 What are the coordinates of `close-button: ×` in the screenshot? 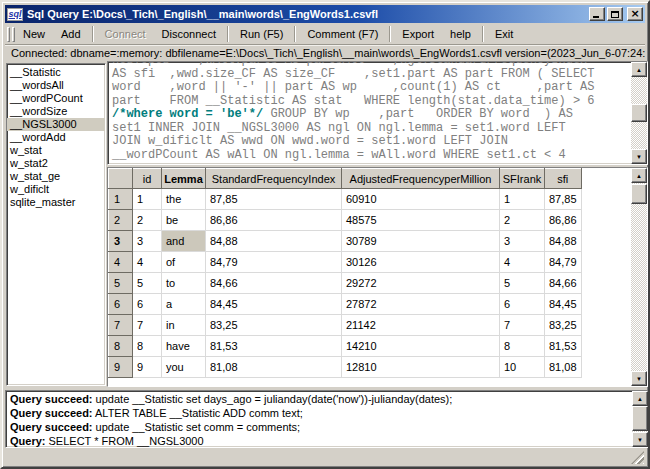 It's located at (635, 14).